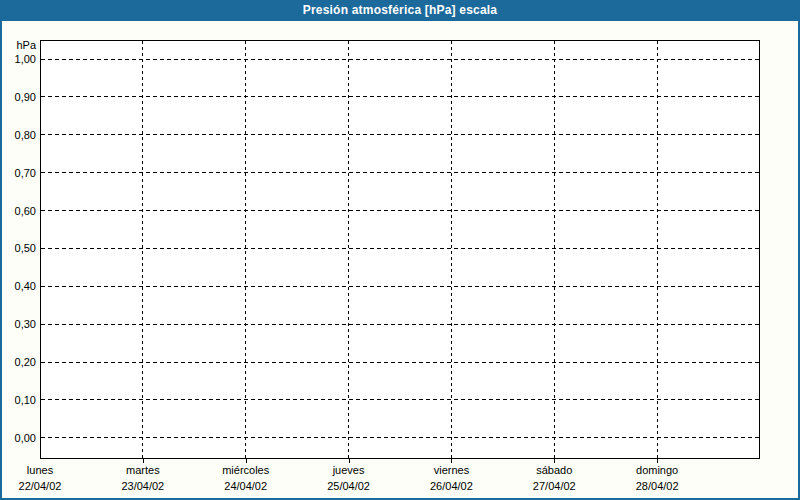 This screenshot has width=800, height=500. I want to click on y-tick-label: 1,00, so click(18, 59).